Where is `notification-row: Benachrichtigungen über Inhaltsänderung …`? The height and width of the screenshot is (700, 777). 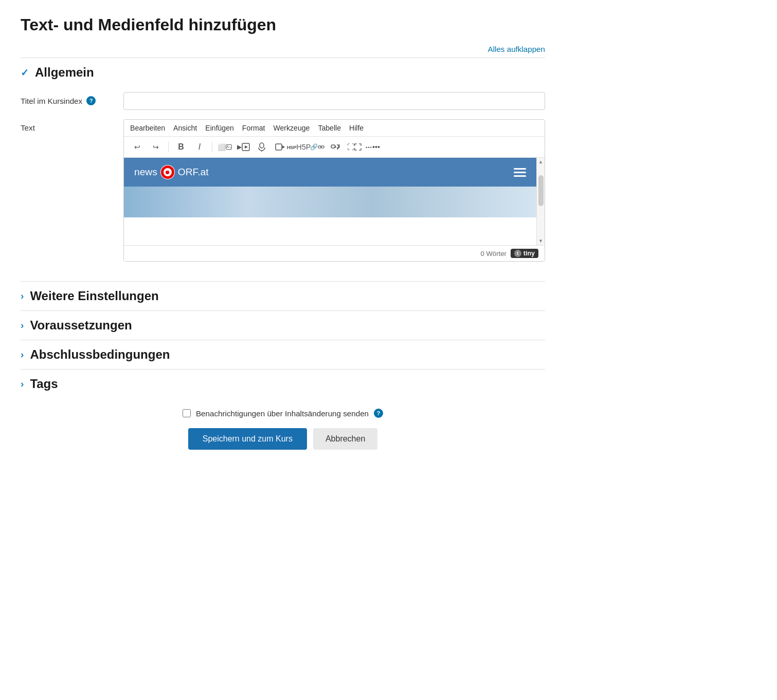
notification-row: Benachrichtigungen über Inhaltsänderung … is located at coordinates (283, 413).